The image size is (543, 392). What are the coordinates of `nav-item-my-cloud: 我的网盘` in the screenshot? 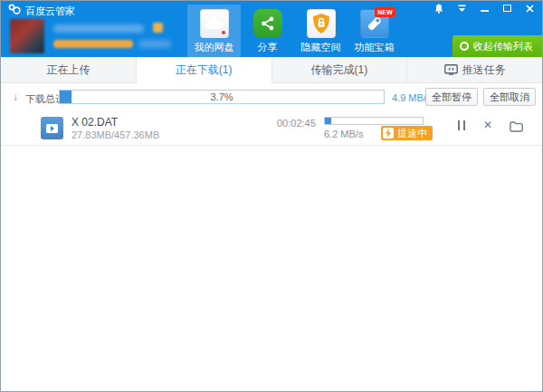 It's located at (214, 31).